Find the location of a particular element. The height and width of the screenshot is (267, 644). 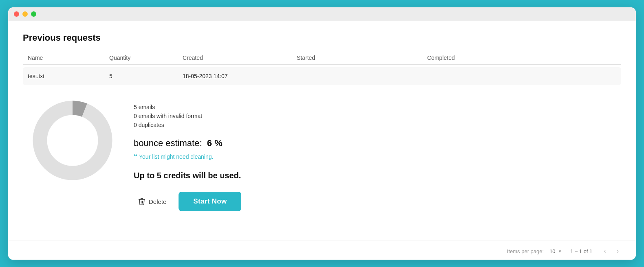

titlebar is located at coordinates (322, 14).